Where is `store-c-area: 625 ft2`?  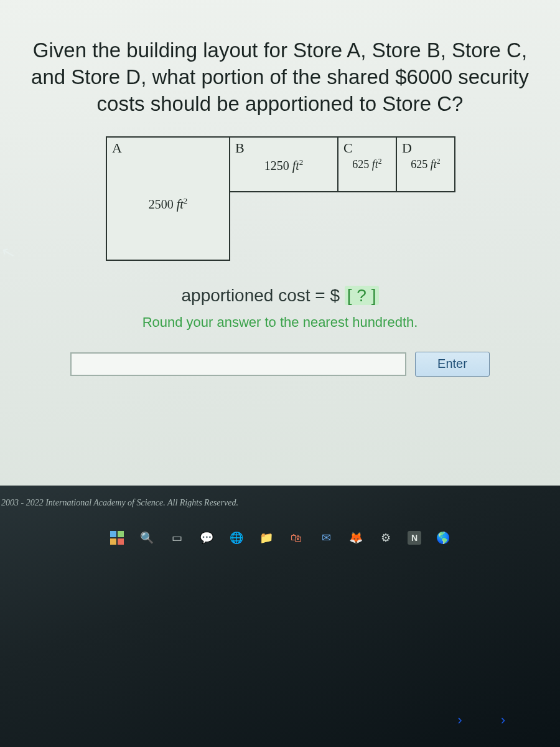 store-c-area: 625 ft2 is located at coordinates (367, 164).